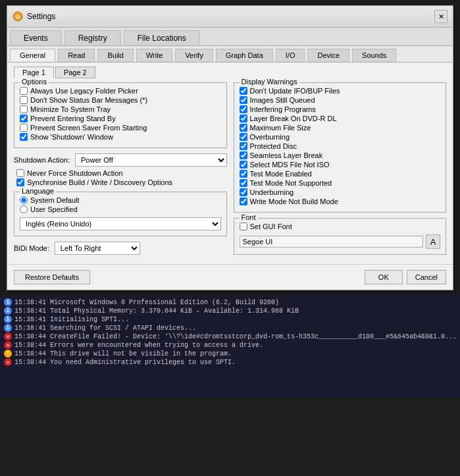 Image resolution: width=460 pixels, height=476 pixels. Describe the element at coordinates (441, 16) in the screenshot. I see `close-button: ✕` at that location.